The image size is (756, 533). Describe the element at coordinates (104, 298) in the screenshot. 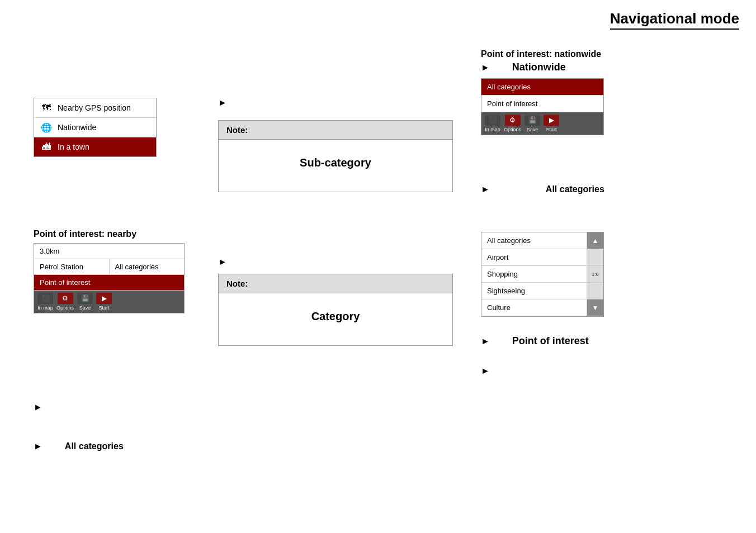

I see `start-icon: ▶` at that location.